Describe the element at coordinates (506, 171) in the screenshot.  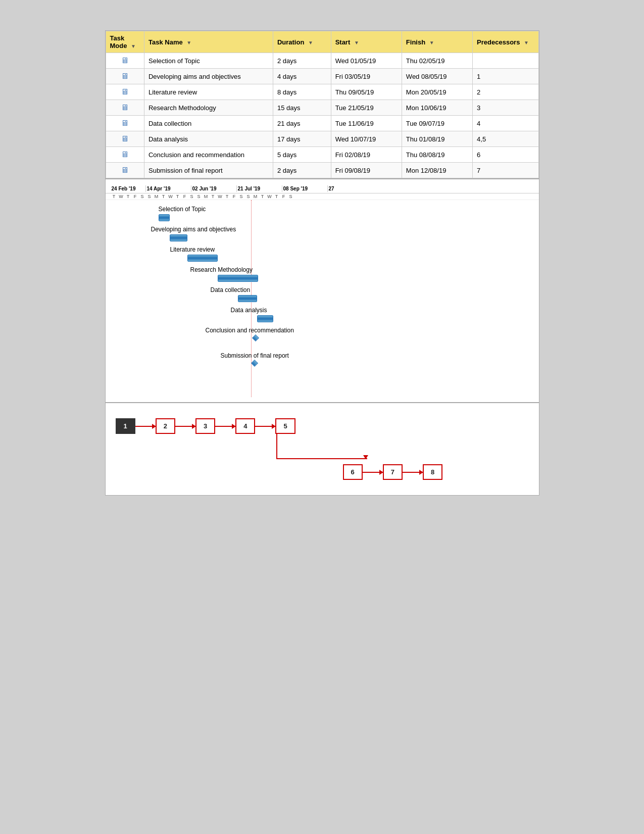
I see `task-pred-cell: 7` at that location.